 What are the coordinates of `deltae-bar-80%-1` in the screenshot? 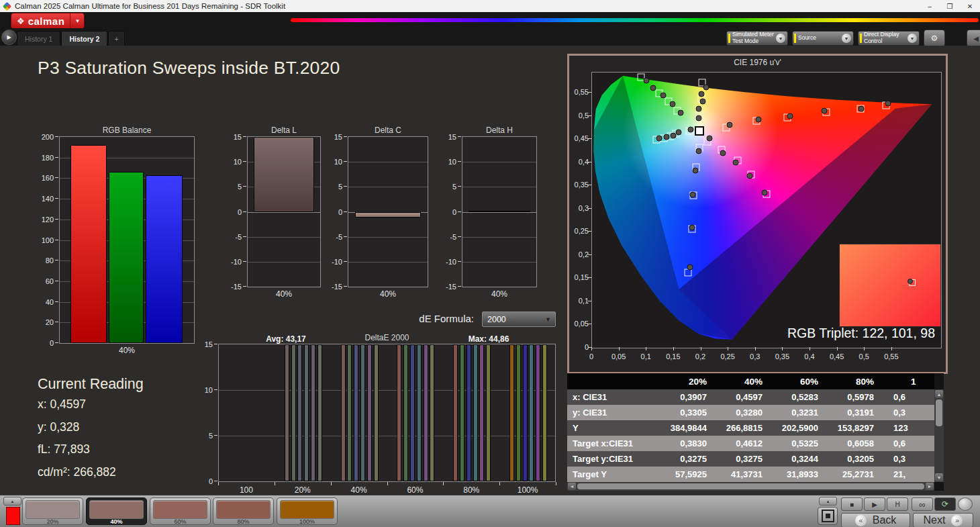 It's located at (462, 413).